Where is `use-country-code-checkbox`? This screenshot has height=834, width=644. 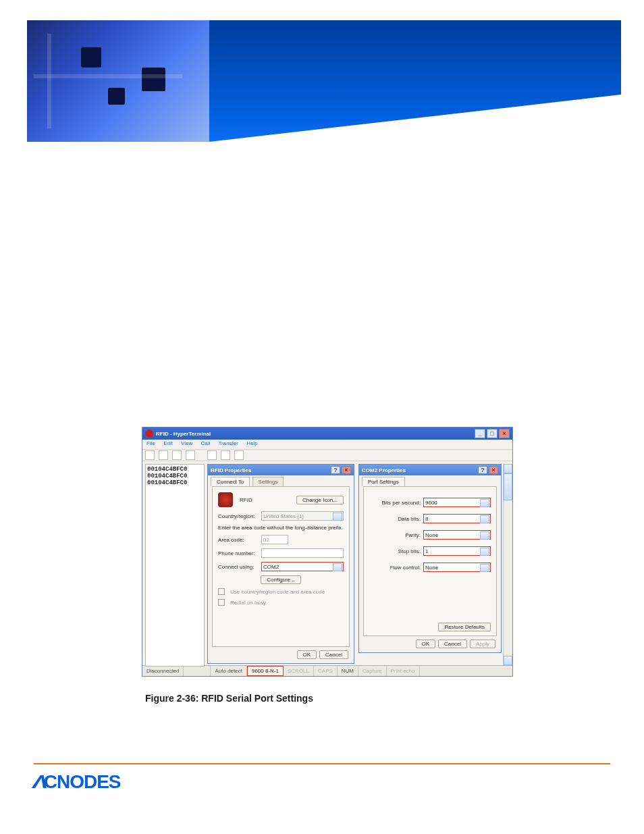 use-country-code-checkbox is located at coordinates (221, 592).